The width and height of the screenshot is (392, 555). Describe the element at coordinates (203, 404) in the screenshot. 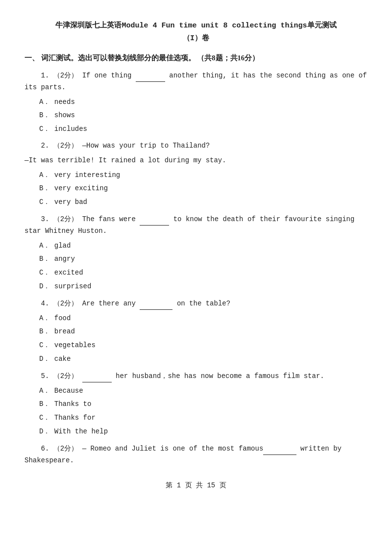

I see `q5-option-b: B． Thanks to` at that location.